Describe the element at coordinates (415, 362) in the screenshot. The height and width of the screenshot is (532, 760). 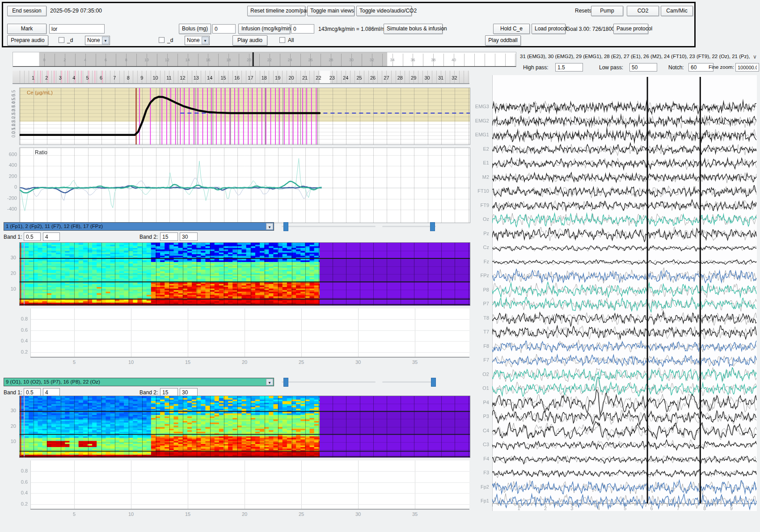
I see `power-x-tick-label: 35` at that location.